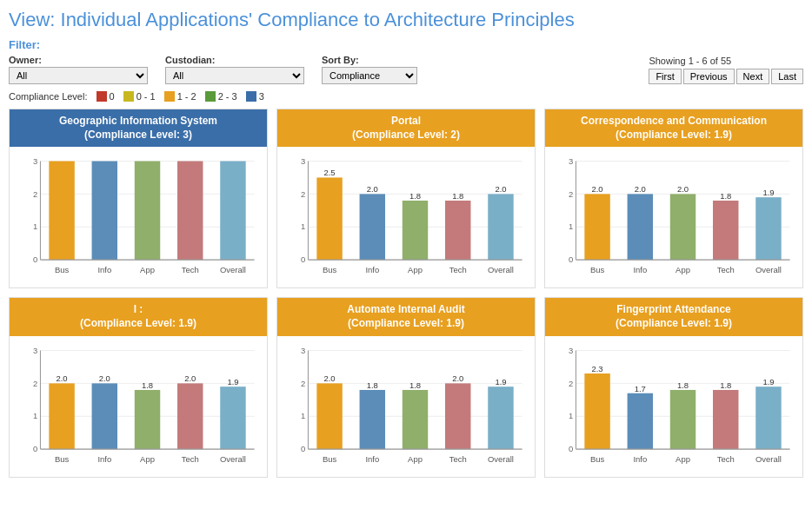 The width and height of the screenshot is (812, 522). What do you see at coordinates (683, 269) in the screenshot?
I see `bar-label-3-3: App` at bounding box center [683, 269].